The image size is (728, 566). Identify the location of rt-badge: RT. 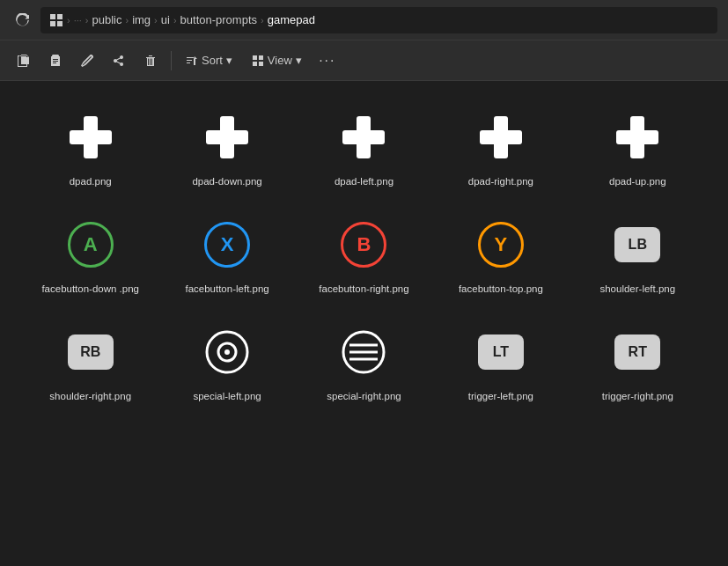
(637, 352).